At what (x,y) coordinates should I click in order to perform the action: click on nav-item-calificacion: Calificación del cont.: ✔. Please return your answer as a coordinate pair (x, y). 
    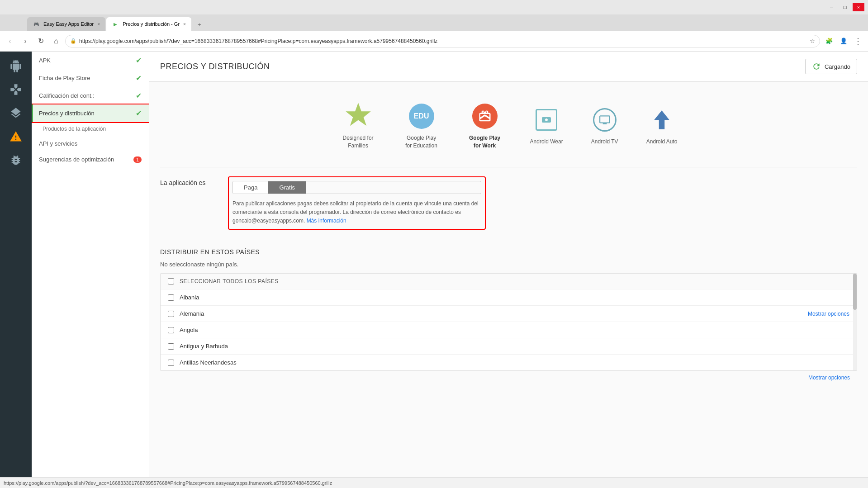
    Looking at the image, I should click on (90, 96).